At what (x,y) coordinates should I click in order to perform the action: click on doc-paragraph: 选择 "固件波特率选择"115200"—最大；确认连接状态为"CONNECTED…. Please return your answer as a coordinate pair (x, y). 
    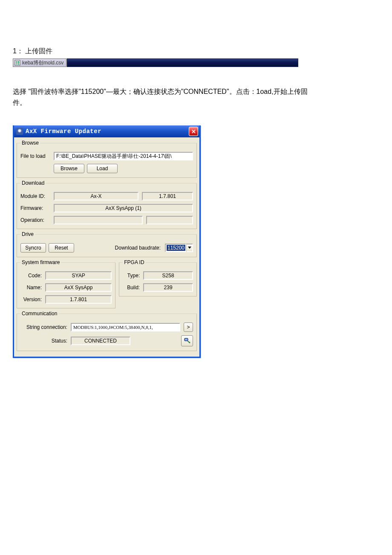
    Looking at the image, I should click on (162, 97).